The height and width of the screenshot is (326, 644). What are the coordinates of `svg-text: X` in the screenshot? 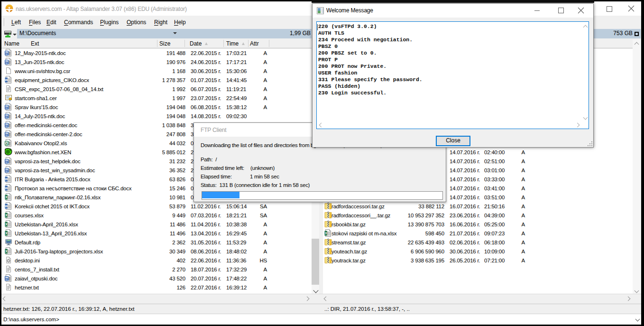 It's located at (7, 143).